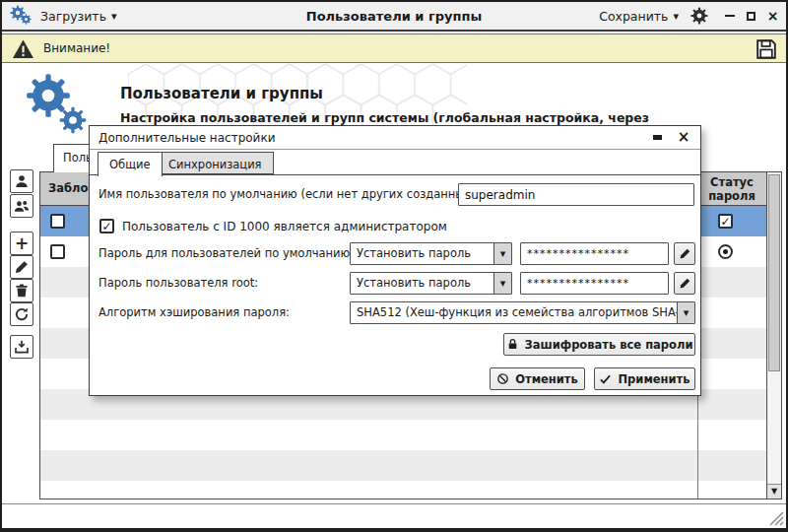 Image resolution: width=788 pixels, height=532 pixels. I want to click on warning-message: Внимание!, so click(77, 48).